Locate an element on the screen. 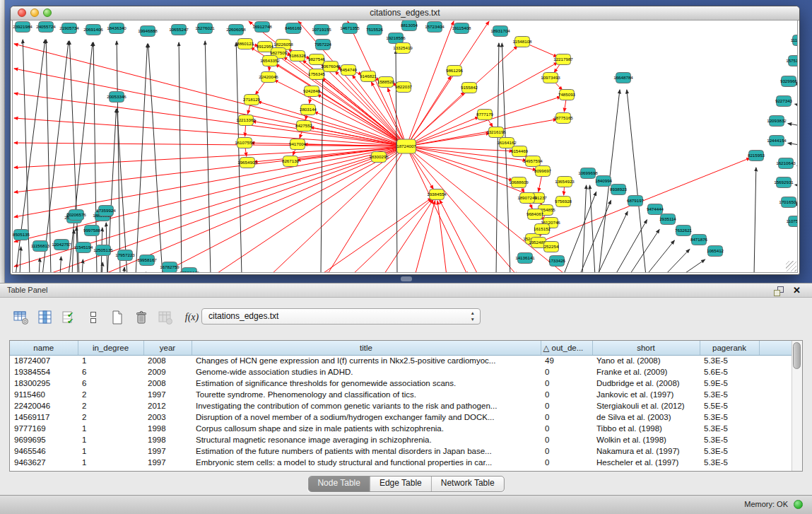  column-header-in_degree: in_degree is located at coordinates (110, 348).